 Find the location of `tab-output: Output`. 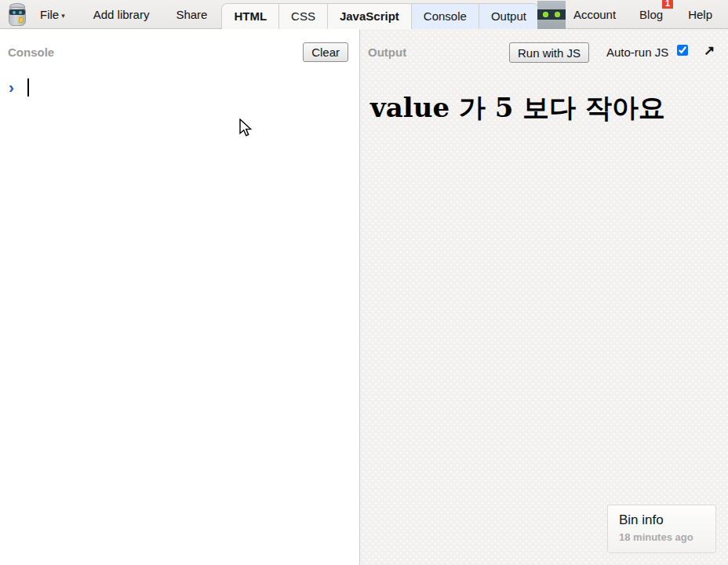

tab-output: Output is located at coordinates (508, 16).